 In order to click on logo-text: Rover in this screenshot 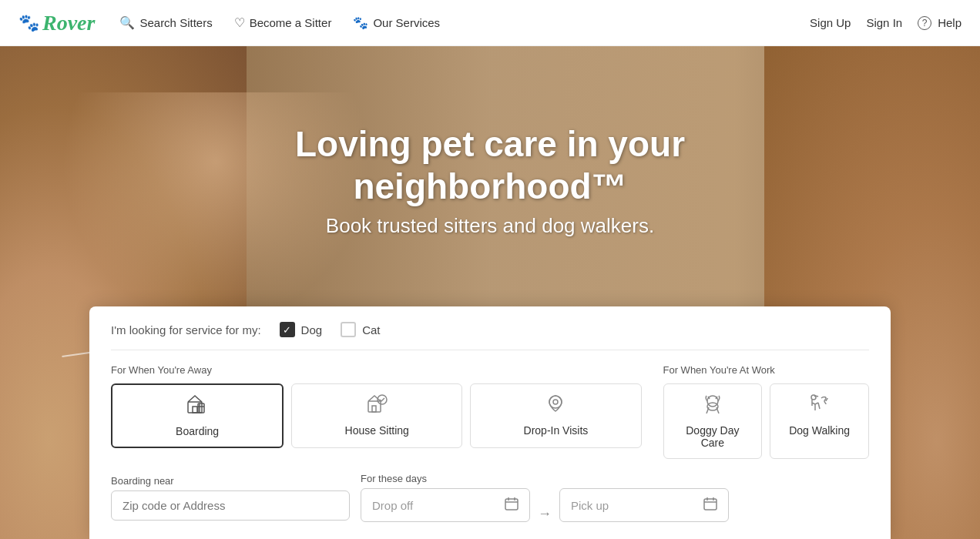, I will do `click(69, 23)`.